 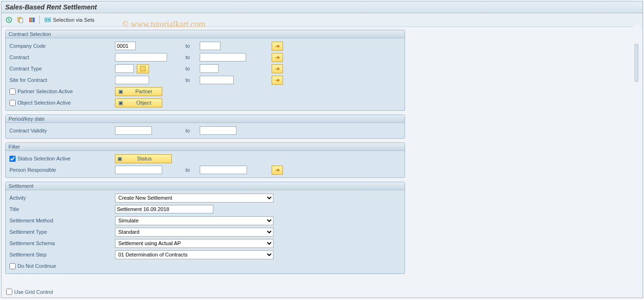 What do you see at coordinates (66, 103) in the screenshot?
I see `object-selection-label: Object Selection Active` at bounding box center [66, 103].